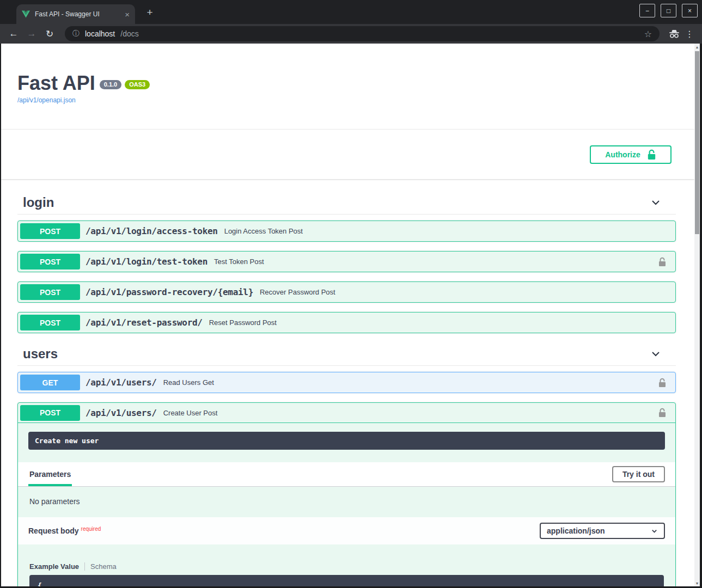  I want to click on parameters-tab: Parameters, so click(50, 474).